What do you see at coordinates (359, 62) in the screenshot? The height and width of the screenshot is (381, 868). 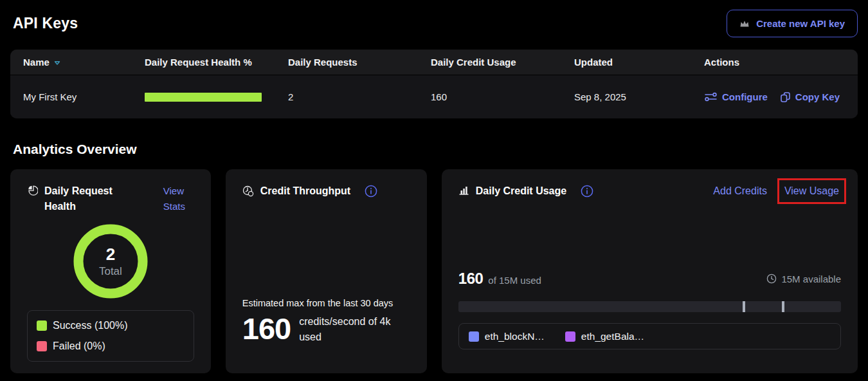 I see `column-header-daily-requests: Daily Requests` at bounding box center [359, 62].